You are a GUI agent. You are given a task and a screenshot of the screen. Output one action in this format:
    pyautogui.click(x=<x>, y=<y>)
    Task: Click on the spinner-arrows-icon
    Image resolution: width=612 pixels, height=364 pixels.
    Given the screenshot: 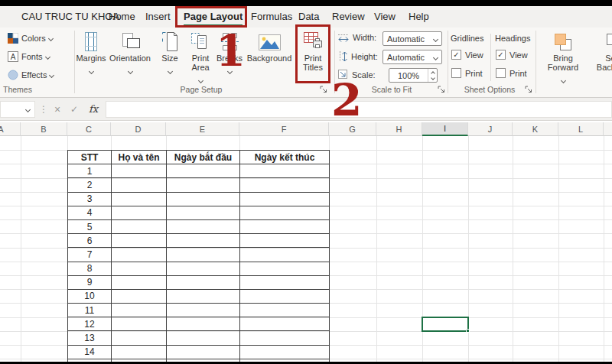 What is the action you would take?
    pyautogui.click(x=432, y=75)
    